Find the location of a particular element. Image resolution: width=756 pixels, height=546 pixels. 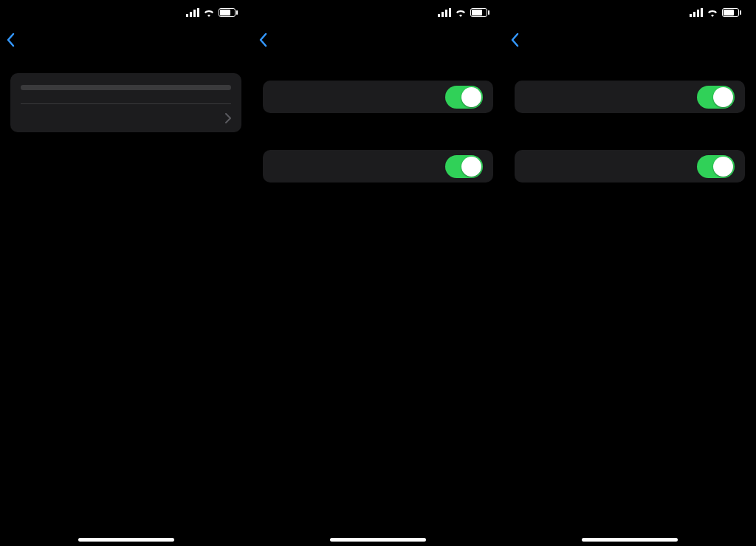

storage-bar is located at coordinates (126, 87).